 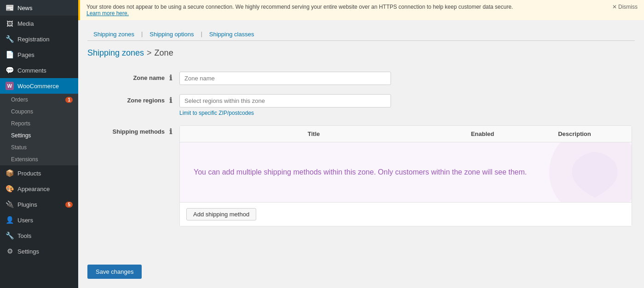 I want to click on submenu-label: Coupons, so click(x=42, y=112).